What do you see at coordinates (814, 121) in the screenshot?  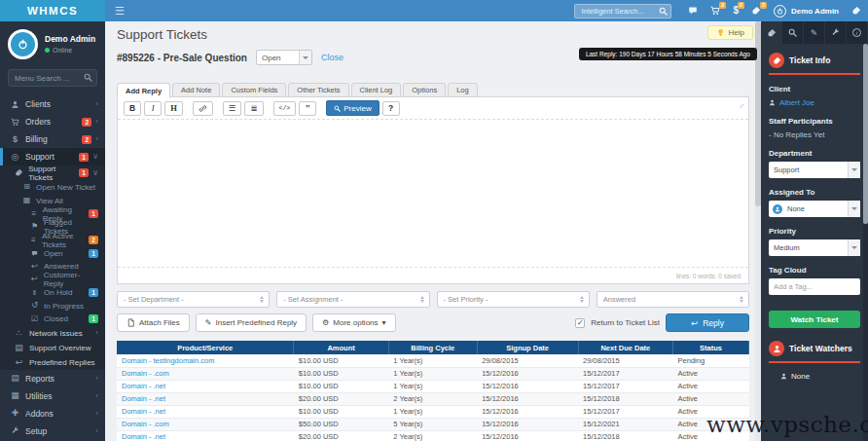 I see `staff-participants-label: Staff Participants` at bounding box center [814, 121].